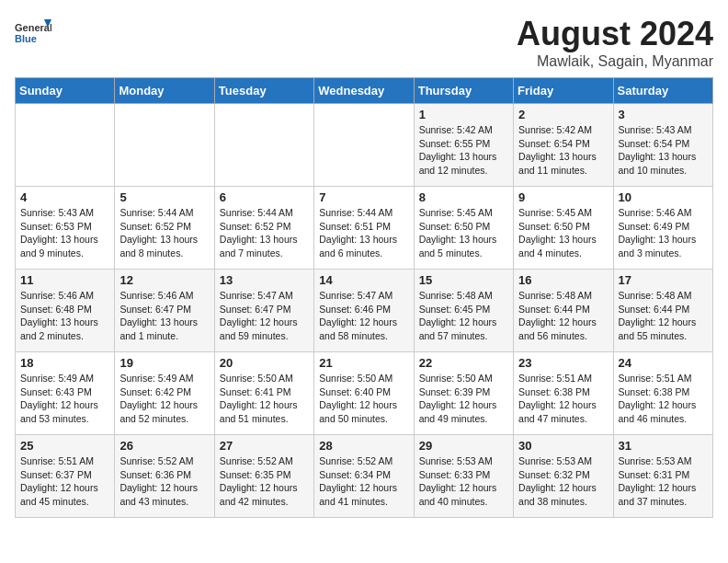  Describe the element at coordinates (563, 91) in the screenshot. I see `day-of-week-header: Friday` at that location.